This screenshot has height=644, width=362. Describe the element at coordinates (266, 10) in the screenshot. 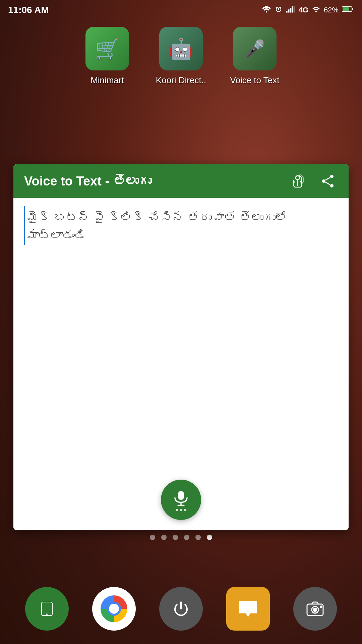

I see `wifi-icon` at that location.